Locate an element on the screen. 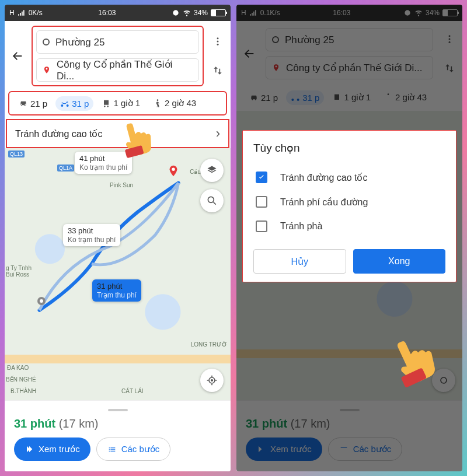 Image resolution: width=467 pixels, height=476 pixels. options-dialog: Tùy chọn Tránh đường cao tốc Tránh phí c… is located at coordinates (349, 206).